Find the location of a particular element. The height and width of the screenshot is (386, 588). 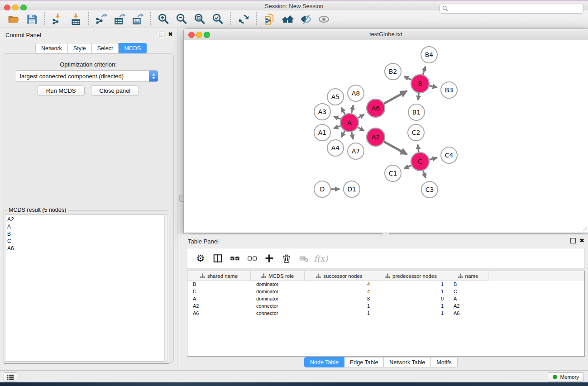

node-B3: B3 is located at coordinates (449, 90).